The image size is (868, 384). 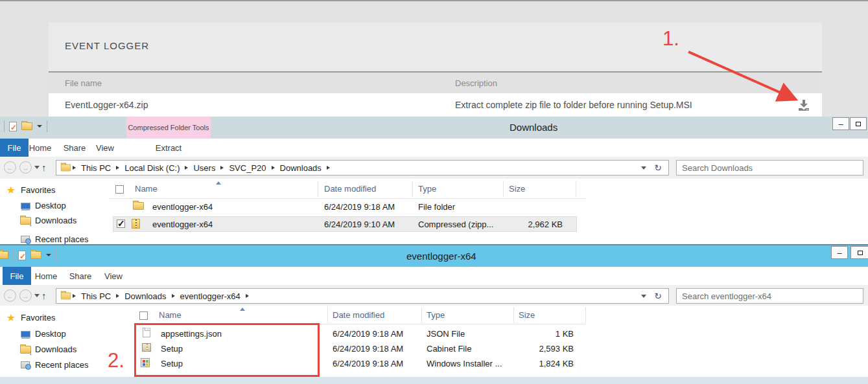 I want to click on cell-type: File folder, so click(x=437, y=207).